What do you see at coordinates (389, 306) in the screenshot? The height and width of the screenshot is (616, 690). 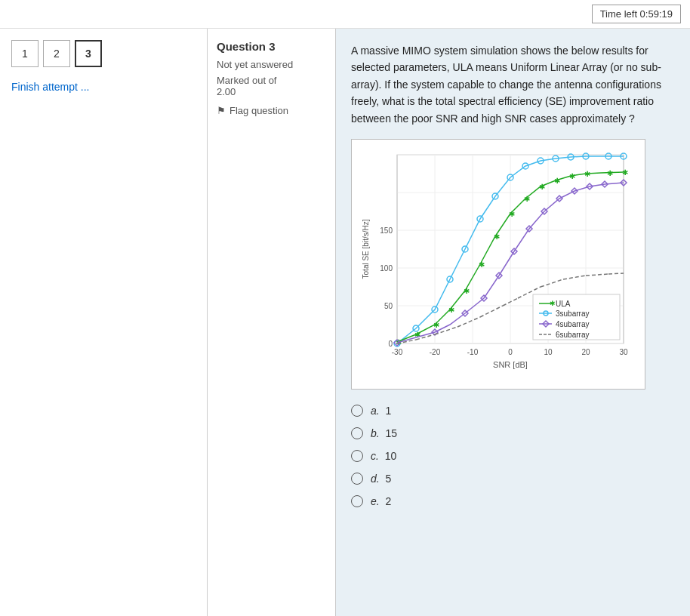 I see `svg-text: 50` at bounding box center [389, 306].